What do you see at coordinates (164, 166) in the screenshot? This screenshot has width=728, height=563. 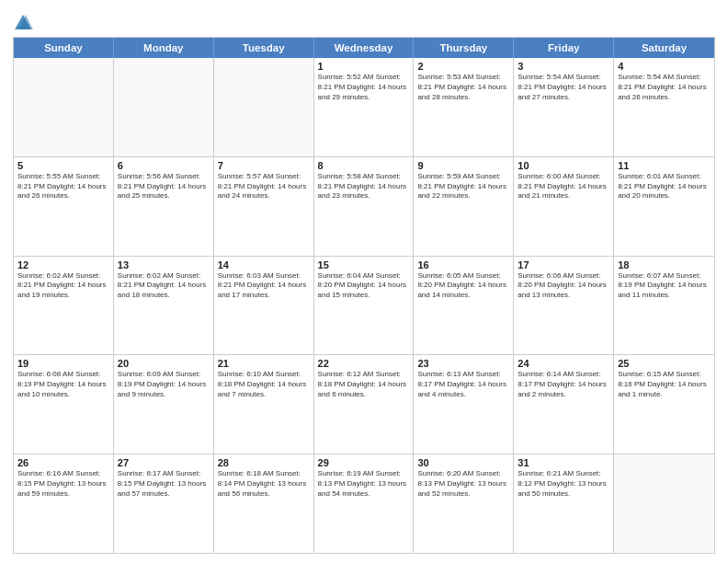 I see `day-number: 6` at bounding box center [164, 166].